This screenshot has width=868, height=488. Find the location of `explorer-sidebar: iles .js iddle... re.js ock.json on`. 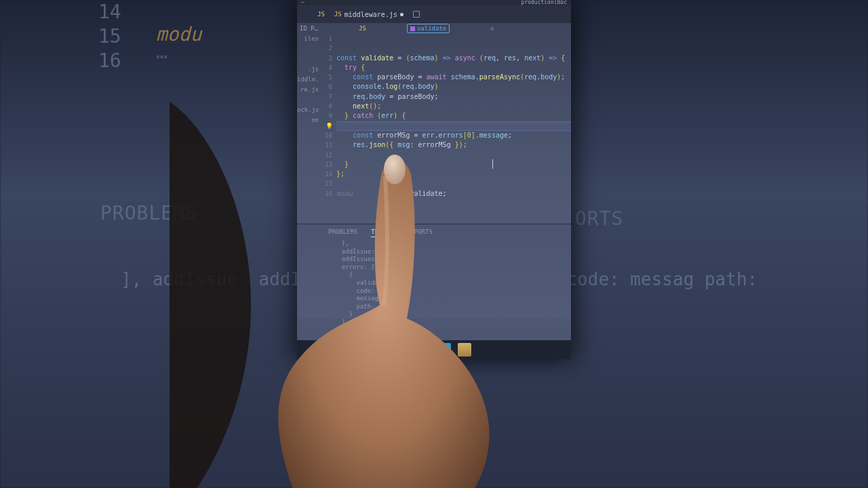

explorer-sidebar: iles .js iddle... re.js ock.json on is located at coordinates (308, 129).